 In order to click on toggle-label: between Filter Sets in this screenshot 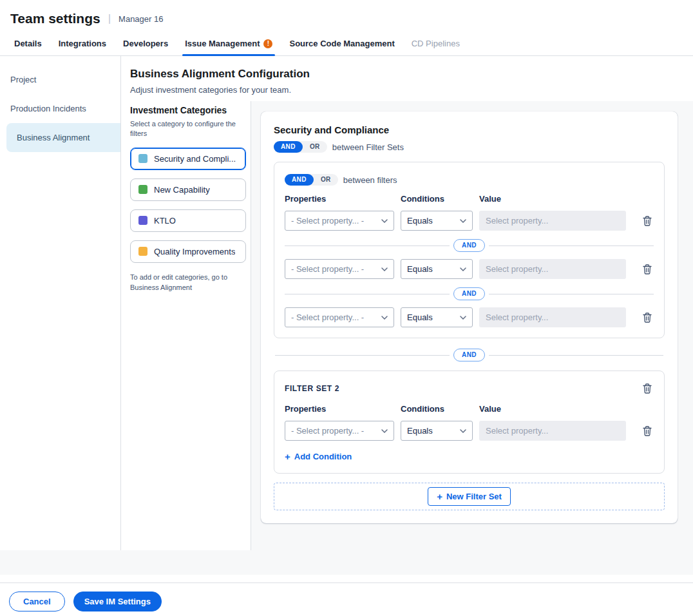, I will do `click(368, 147)`.